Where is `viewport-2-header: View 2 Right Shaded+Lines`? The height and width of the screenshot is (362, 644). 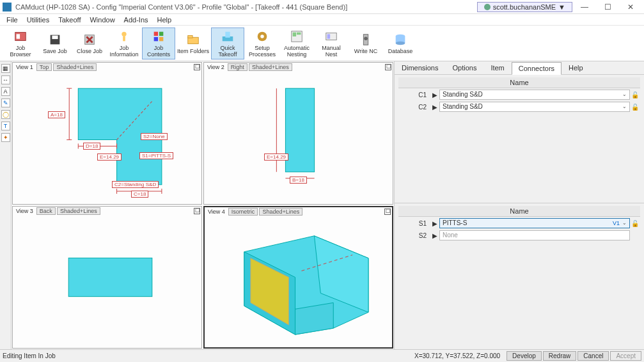
viewport-2-header: View 2 Right Shaded+Lines is located at coordinates (249, 67).